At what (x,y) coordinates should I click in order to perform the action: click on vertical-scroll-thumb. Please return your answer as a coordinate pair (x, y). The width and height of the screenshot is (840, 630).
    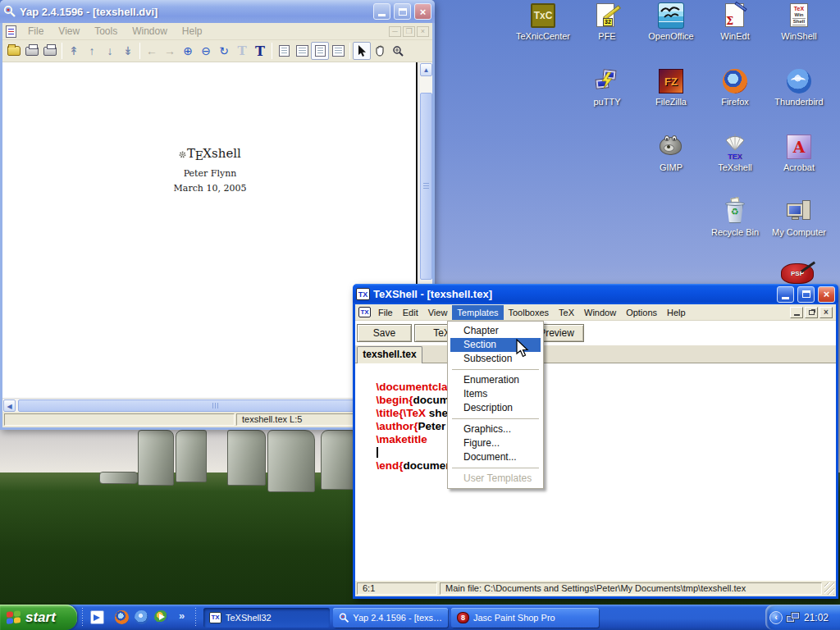
    Looking at the image, I should click on (427, 186).